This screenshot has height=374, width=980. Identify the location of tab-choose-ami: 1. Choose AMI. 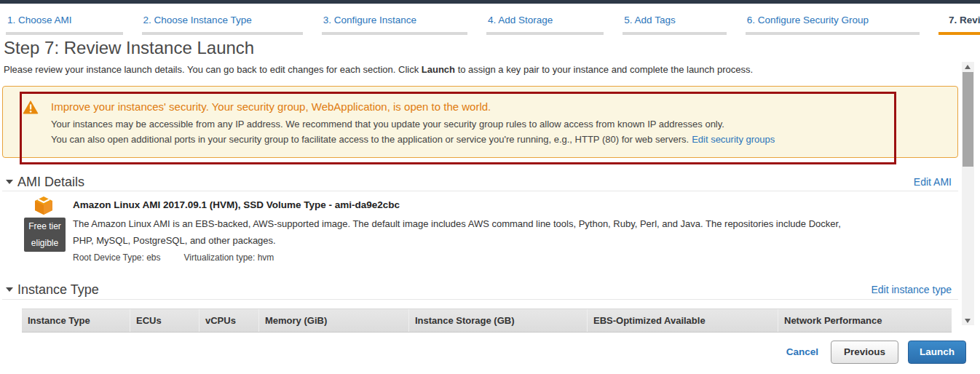
(64, 25).